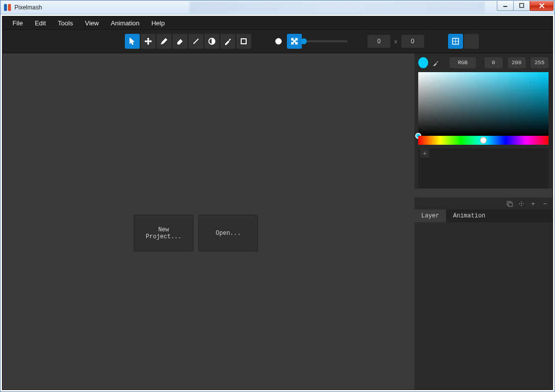  I want to click on grid-settings, so click(471, 41).